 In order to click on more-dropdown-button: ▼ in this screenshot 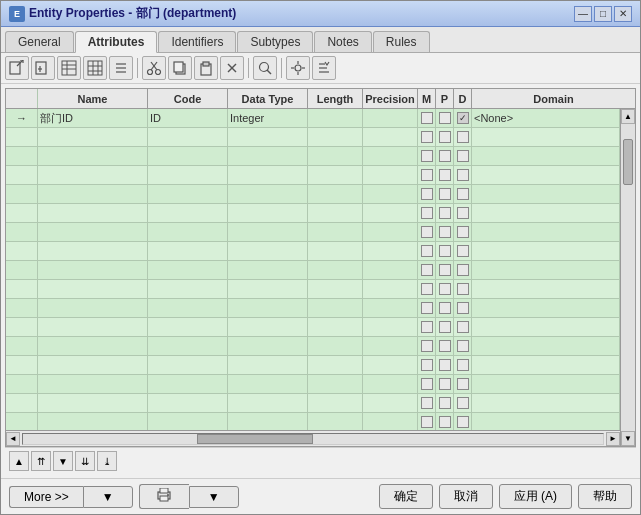, I will do `click(108, 497)`.